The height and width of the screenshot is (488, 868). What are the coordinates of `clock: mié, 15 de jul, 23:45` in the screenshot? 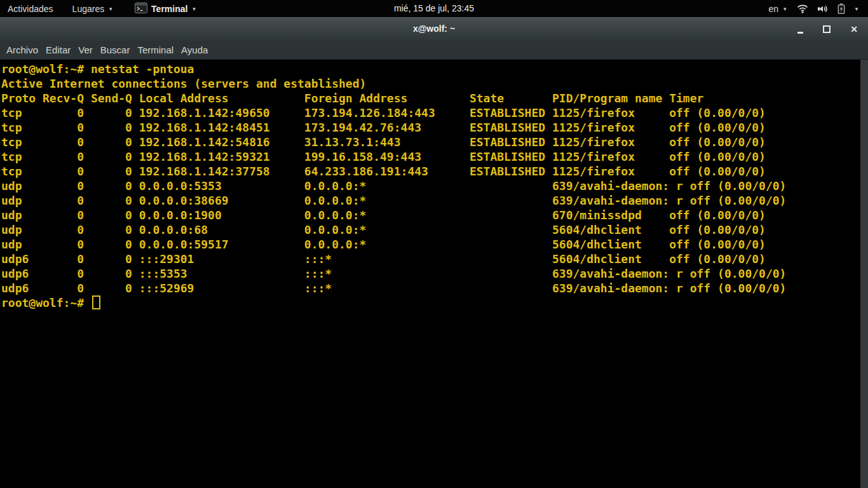 It's located at (434, 9).